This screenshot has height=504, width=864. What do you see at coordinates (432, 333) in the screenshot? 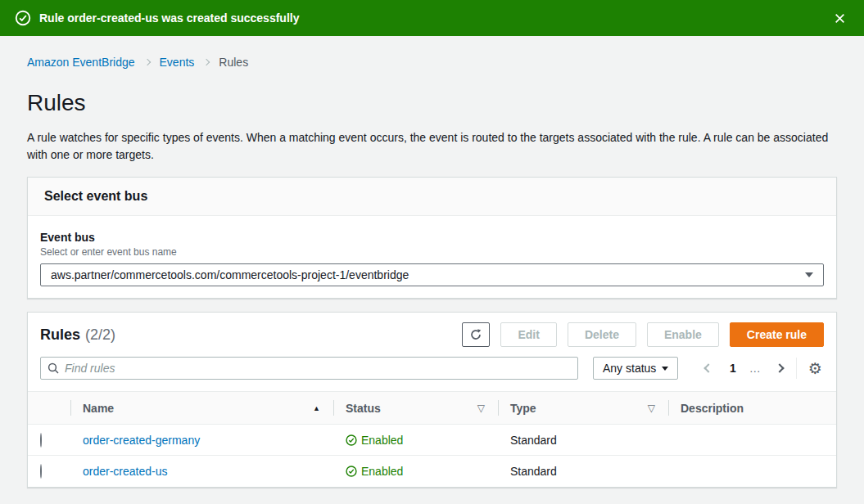
I see `rules-panel-header: Rules(2/2) Edit Delete Enable Create rul…` at bounding box center [432, 333].